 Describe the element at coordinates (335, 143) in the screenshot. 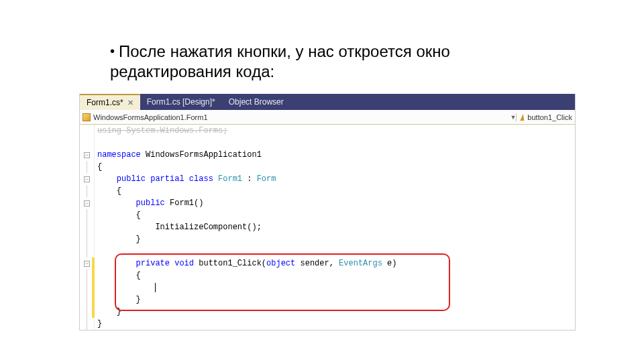

I see `code-line` at that location.